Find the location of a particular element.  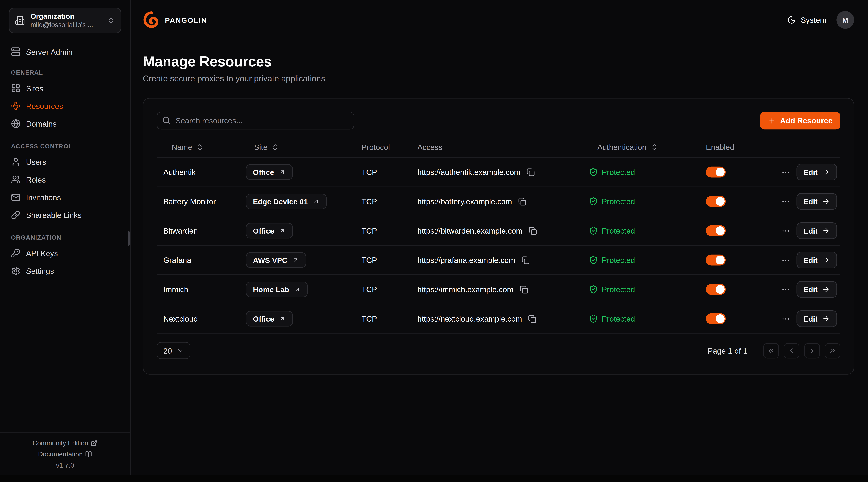

table-row: Battery Monitor Edge Device 01 TCP https… is located at coordinates (499, 201).